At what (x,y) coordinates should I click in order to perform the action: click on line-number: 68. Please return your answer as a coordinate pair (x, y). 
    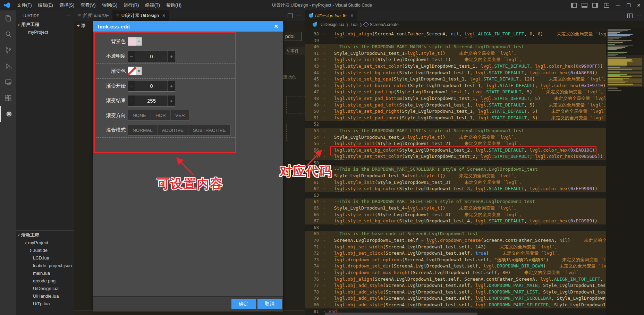
    Looking at the image, I should click on (314, 228).